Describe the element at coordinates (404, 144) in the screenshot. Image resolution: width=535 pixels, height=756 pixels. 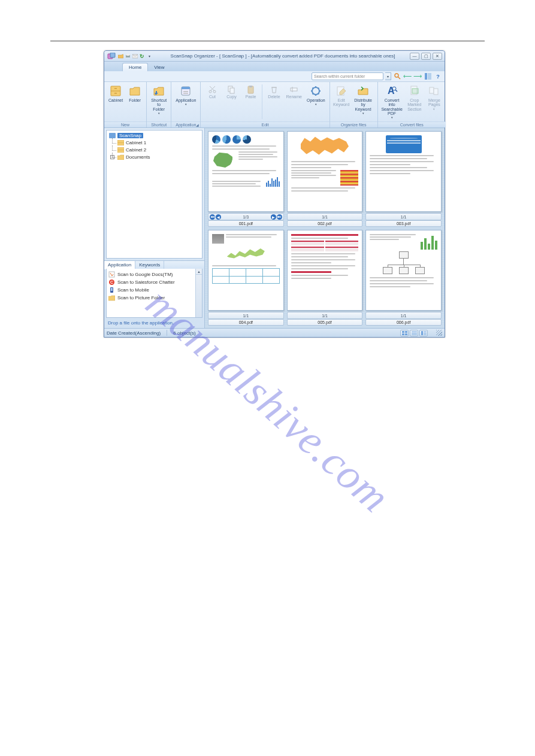
I see `info-panel-icon` at that location.